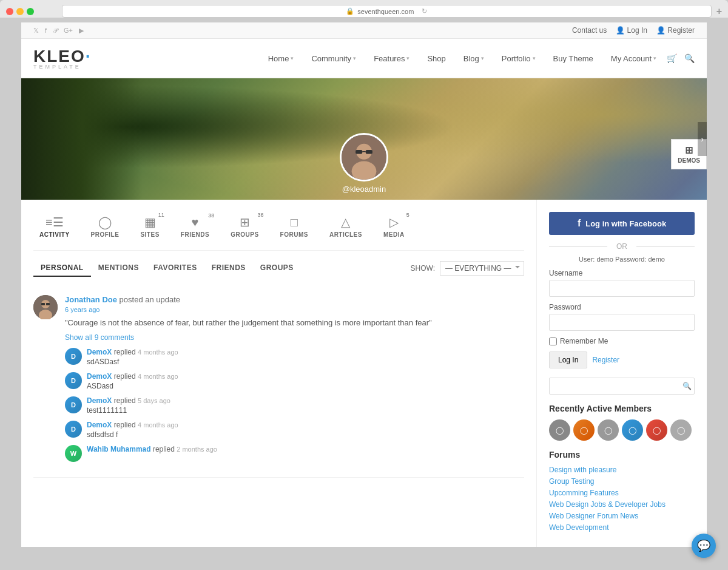 The image size is (728, 570). What do you see at coordinates (568, 360) in the screenshot?
I see `login-button: Log In` at bounding box center [568, 360].